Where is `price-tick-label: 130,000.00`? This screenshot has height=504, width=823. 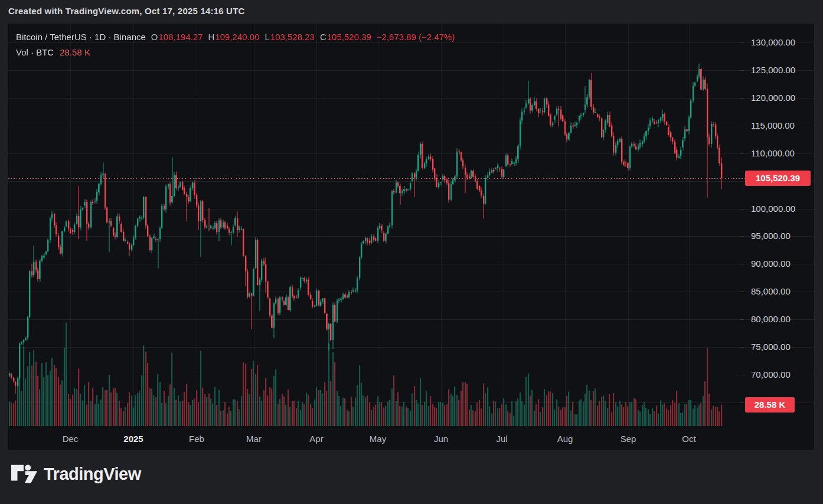
price-tick-label: 130,000.00 is located at coordinates (773, 42).